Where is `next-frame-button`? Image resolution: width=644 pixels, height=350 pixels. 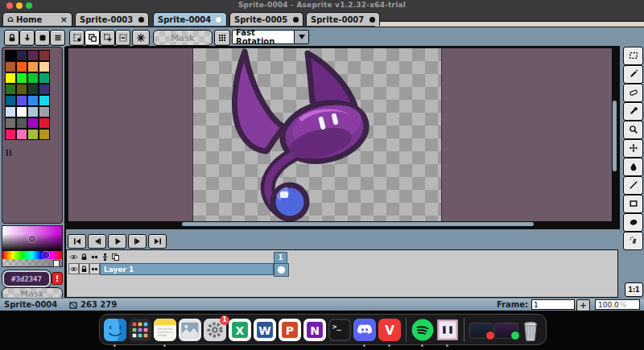
next-frame-button is located at coordinates (137, 241).